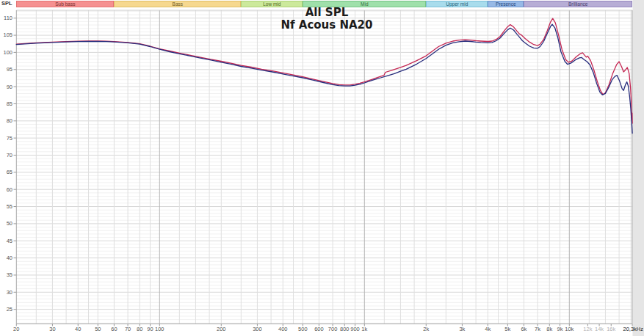 Image resolution: width=644 pixels, height=336 pixels. I want to click on x-tick-label: 20, so click(16, 329).